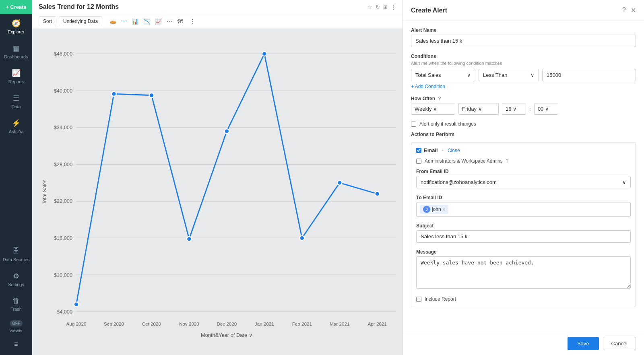  I want to click on underlying-data-button: Underlying Data, so click(80, 21).